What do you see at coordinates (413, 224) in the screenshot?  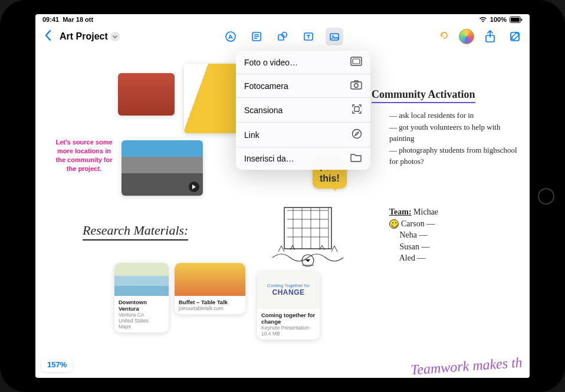 I see `team-member: Carson` at bounding box center [413, 224].